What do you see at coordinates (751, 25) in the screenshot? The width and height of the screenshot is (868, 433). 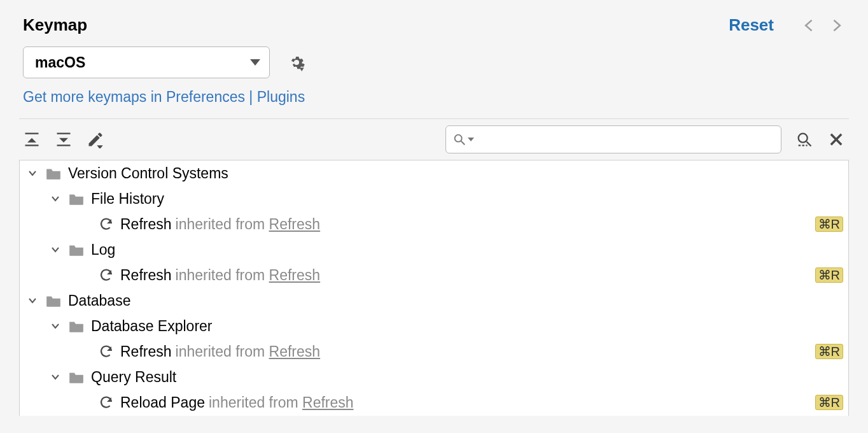 I see `reset-link: Reset` at bounding box center [751, 25].